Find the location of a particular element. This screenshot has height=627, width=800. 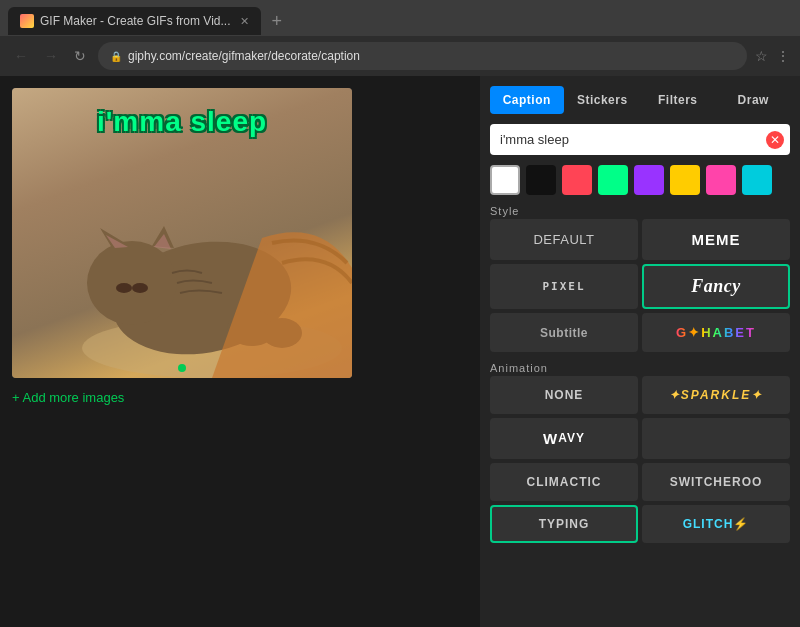

tab-bar: GIF Maker - Create GIFs from Vid... ✕ + is located at coordinates (400, 18).